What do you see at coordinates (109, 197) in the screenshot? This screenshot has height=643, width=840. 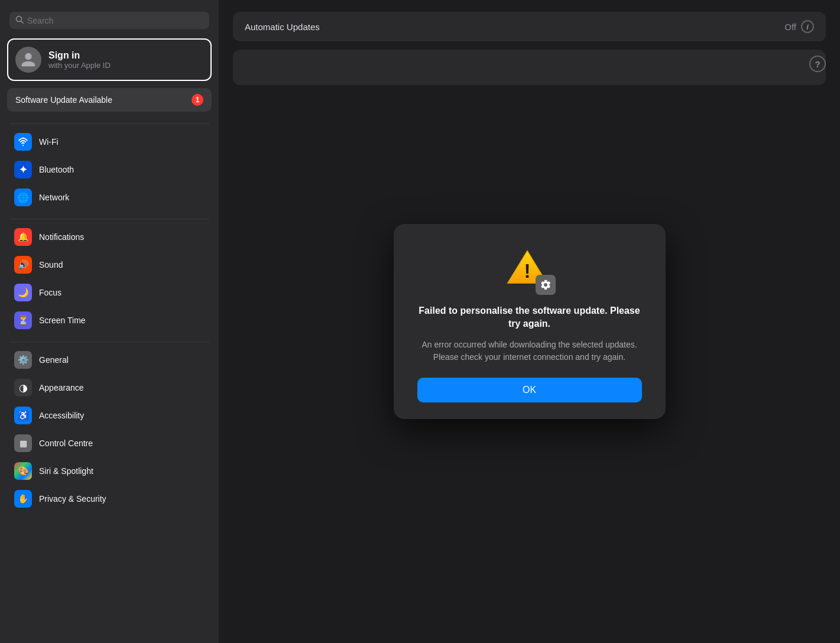 I see `sidebar-item-network: 🌐 Network` at bounding box center [109, 197].